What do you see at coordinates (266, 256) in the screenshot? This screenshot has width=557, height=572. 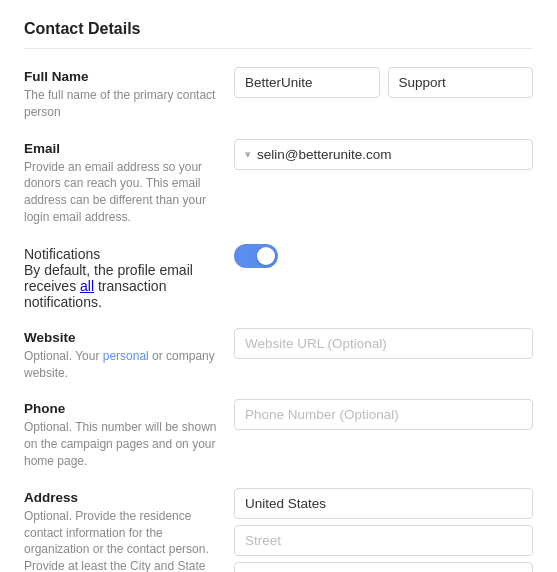 I see `toggle-thumb` at bounding box center [266, 256].